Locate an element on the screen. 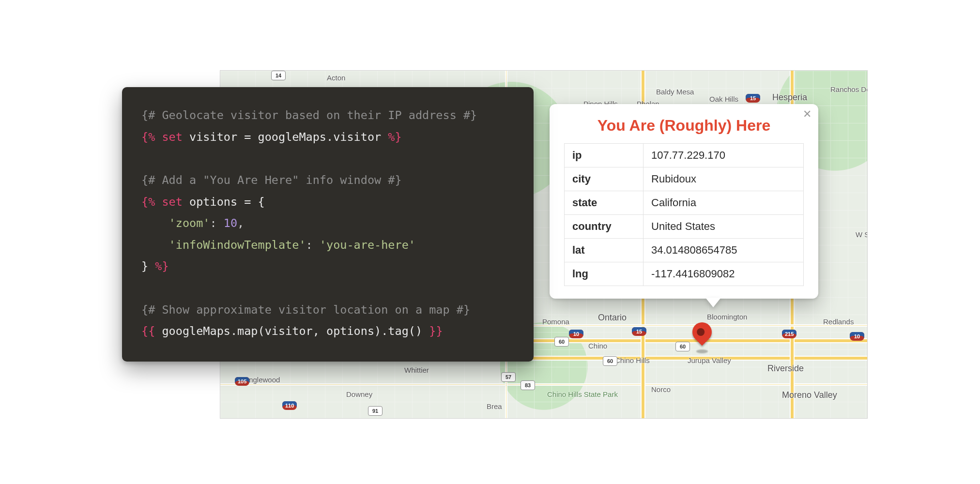  close-icon: ✕ is located at coordinates (807, 114).